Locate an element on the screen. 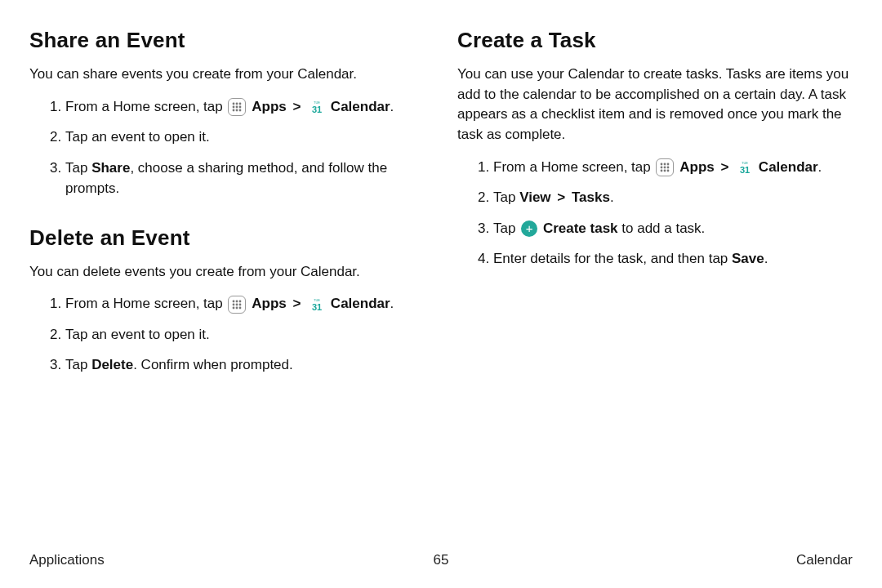  share-event-steps: From a Home screen, tap Apps > TUE31 Cal… is located at coordinates (227, 148).